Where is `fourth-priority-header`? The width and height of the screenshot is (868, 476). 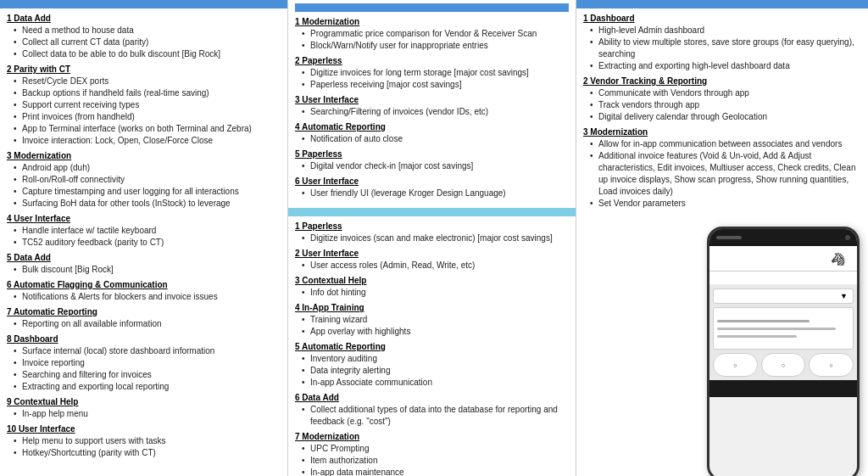 fourth-priority-header is located at coordinates (722, 4).